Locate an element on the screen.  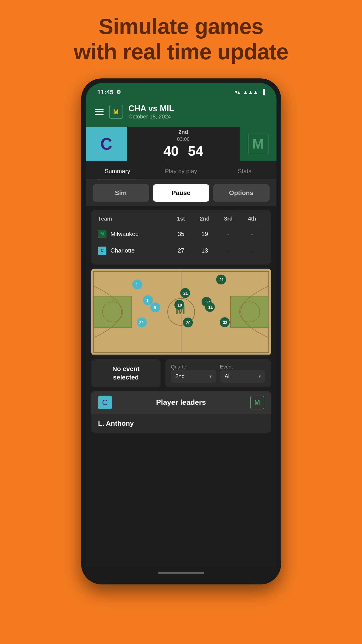
cha-q2: 13 is located at coordinates (205, 250).